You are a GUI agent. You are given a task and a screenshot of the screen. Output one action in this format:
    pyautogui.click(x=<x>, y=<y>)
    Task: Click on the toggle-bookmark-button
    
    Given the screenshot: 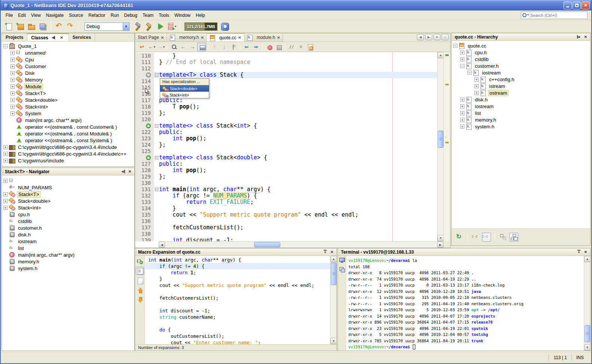 What is the action you would take?
    pyautogui.click(x=234, y=47)
    